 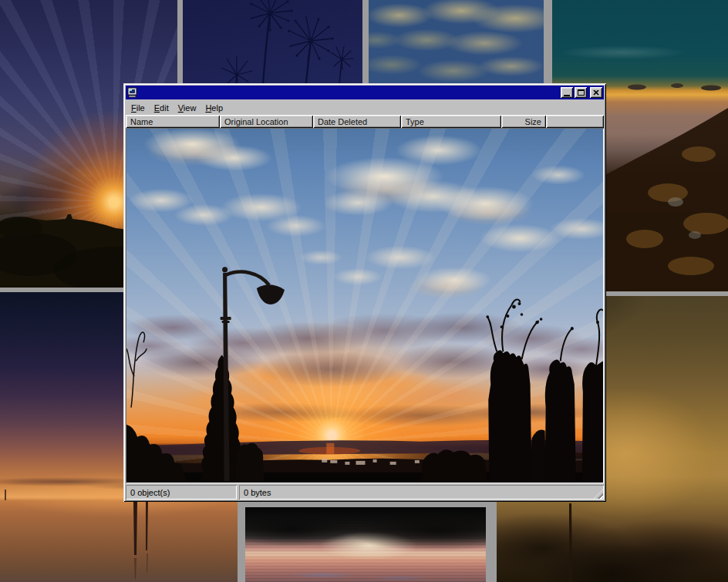 What do you see at coordinates (138, 108) in the screenshot?
I see `menu-file: File` at bounding box center [138, 108].